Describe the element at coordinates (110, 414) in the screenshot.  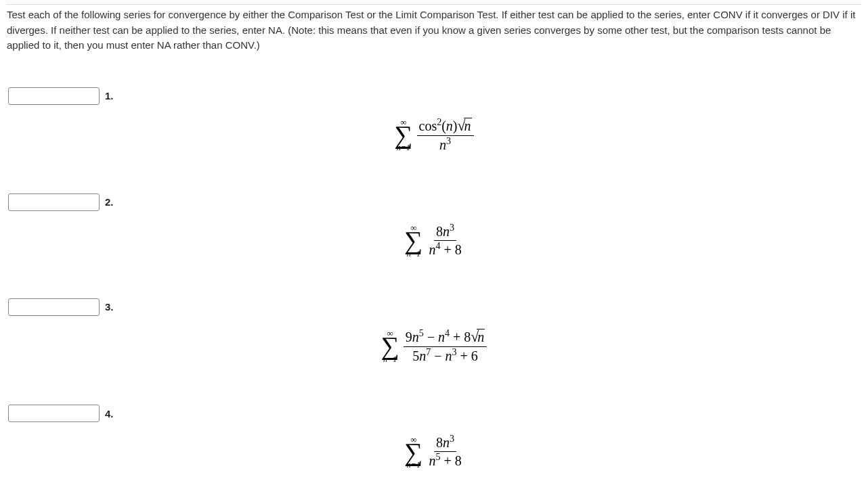
I see `problem-number-4: 4.` at that location.